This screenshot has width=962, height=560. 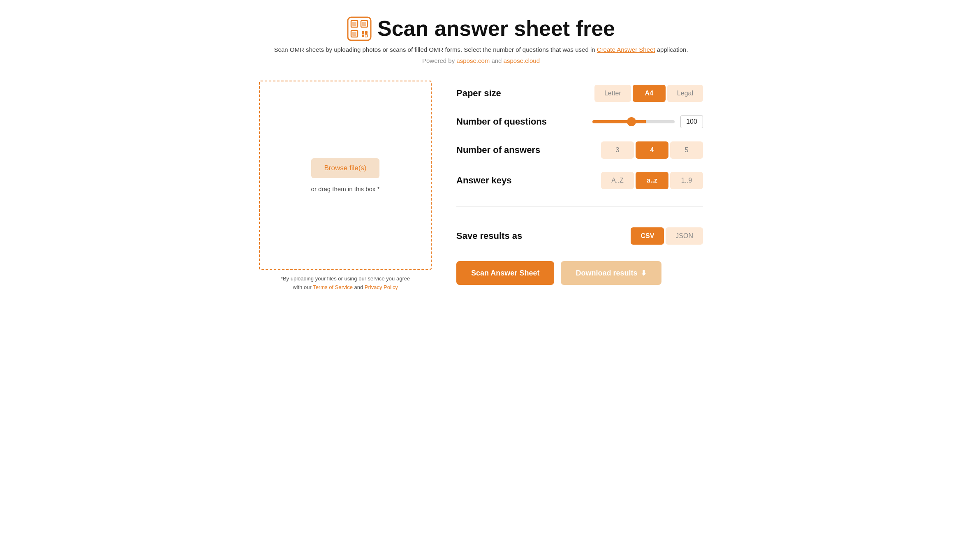 What do you see at coordinates (580, 180) in the screenshot?
I see `answer-keys-row: Answer keys A..Z a..z 1..9` at bounding box center [580, 180].